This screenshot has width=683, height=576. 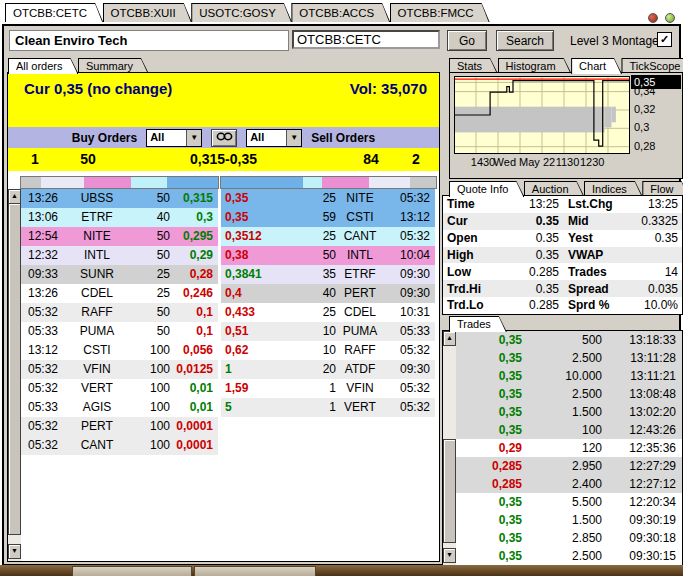 I want to click on market-maker: PUMA, so click(x=97, y=332).